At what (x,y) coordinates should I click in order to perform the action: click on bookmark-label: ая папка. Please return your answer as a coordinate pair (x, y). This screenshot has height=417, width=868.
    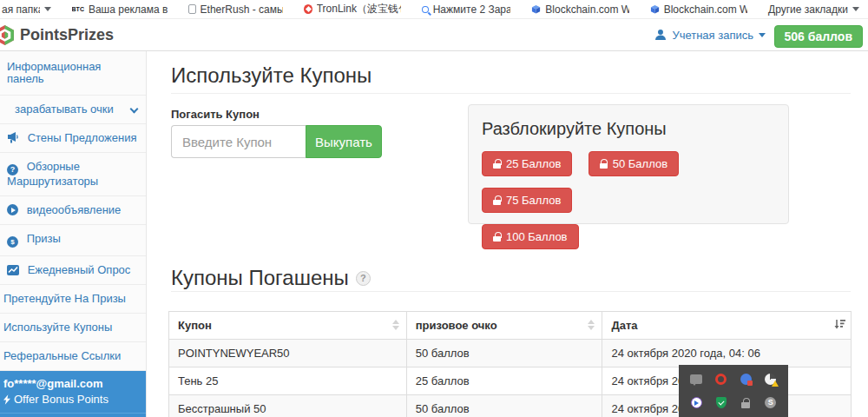
    Looking at the image, I should click on (21, 10).